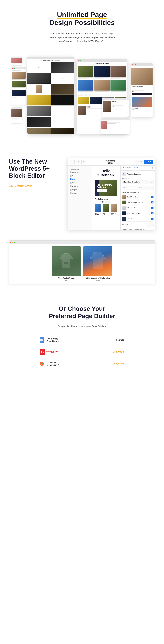 Image resolution: width=164 pixels, height=644 pixels. Describe the element at coordinates (138, 188) in the screenshot. I see `product-search-input: 🔍 Search products to display` at that location.